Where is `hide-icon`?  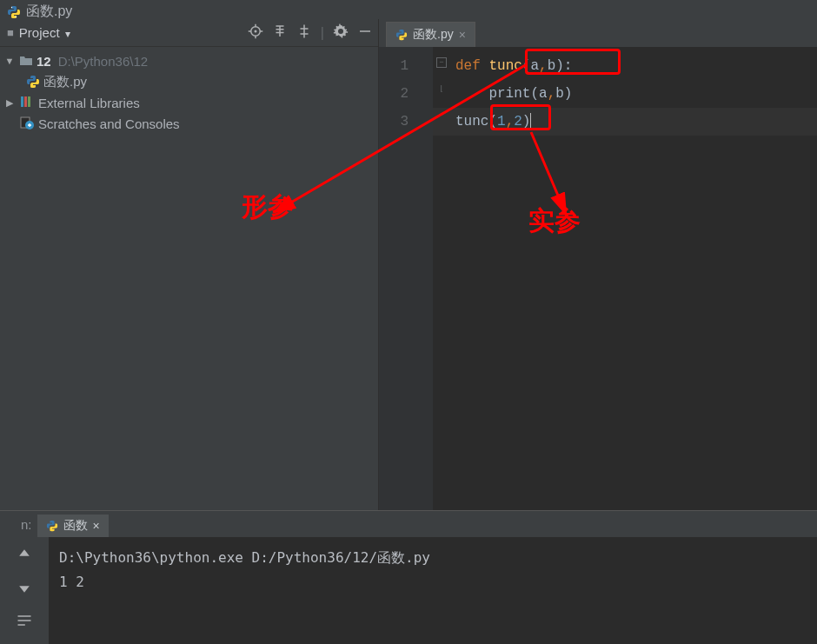
hide-icon is located at coordinates (365, 33).